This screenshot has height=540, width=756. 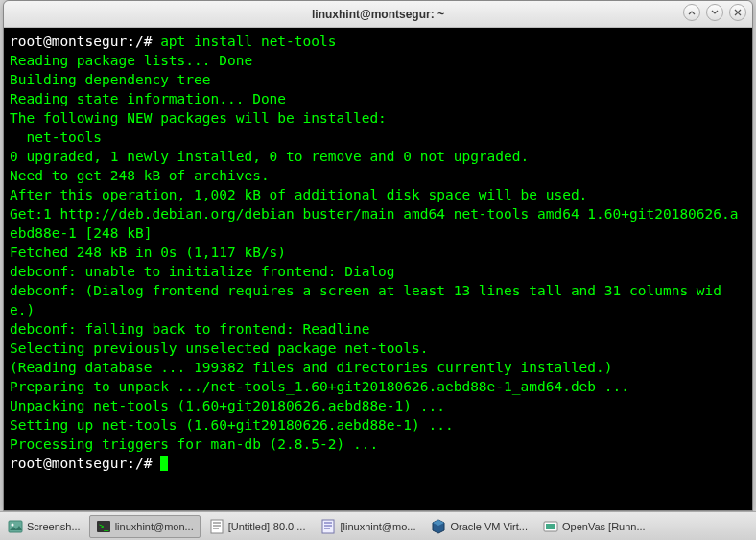 What do you see at coordinates (551, 527) in the screenshot?
I see `vm-icon` at bounding box center [551, 527].